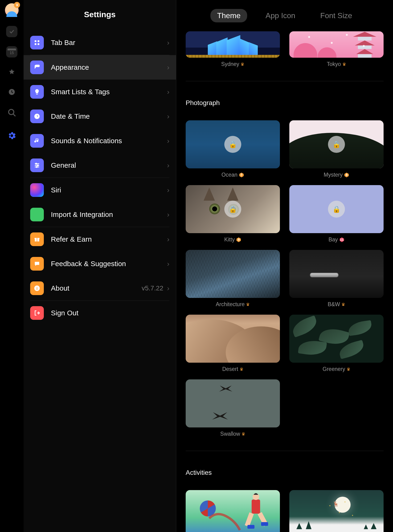  I want to click on theme-kitty: 🔒 Kitty 9, so click(233, 214).